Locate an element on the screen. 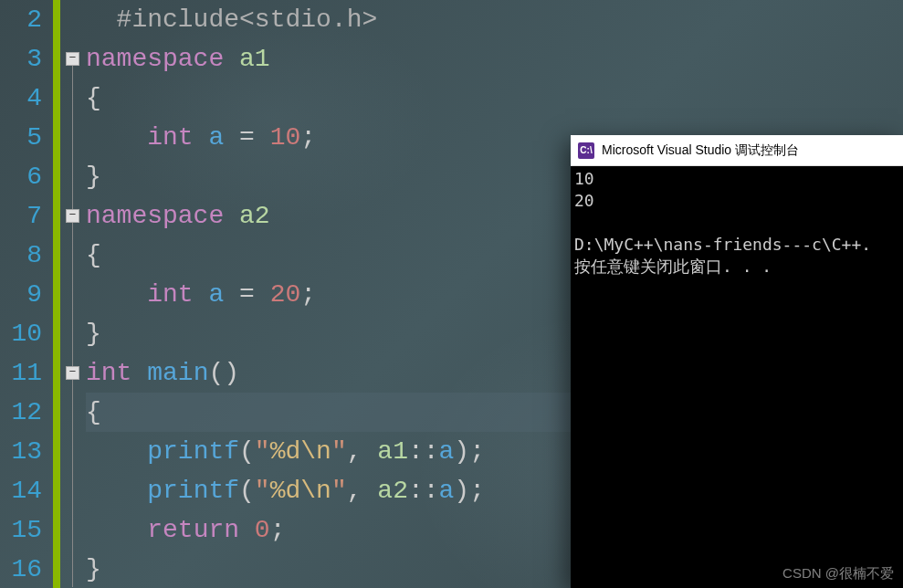 The image size is (903, 588). line-number: 14 is located at coordinates (21, 491).